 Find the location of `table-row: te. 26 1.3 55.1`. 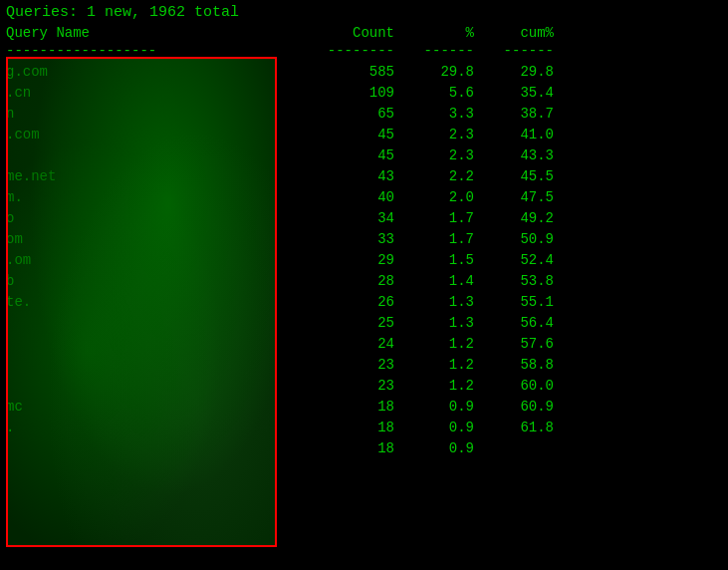

table-row: te. 26 1.3 55.1 is located at coordinates (364, 303).